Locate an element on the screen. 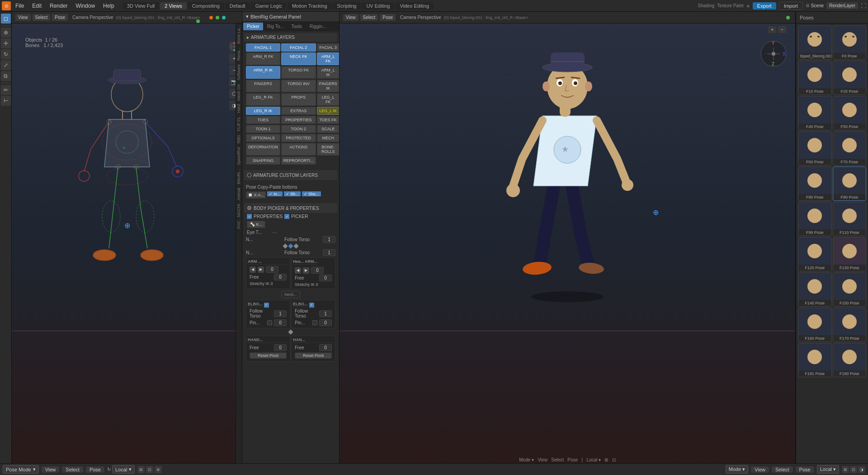  armature-layers-header: ▸ ARMATURE LAYERS is located at coordinates (291, 37).